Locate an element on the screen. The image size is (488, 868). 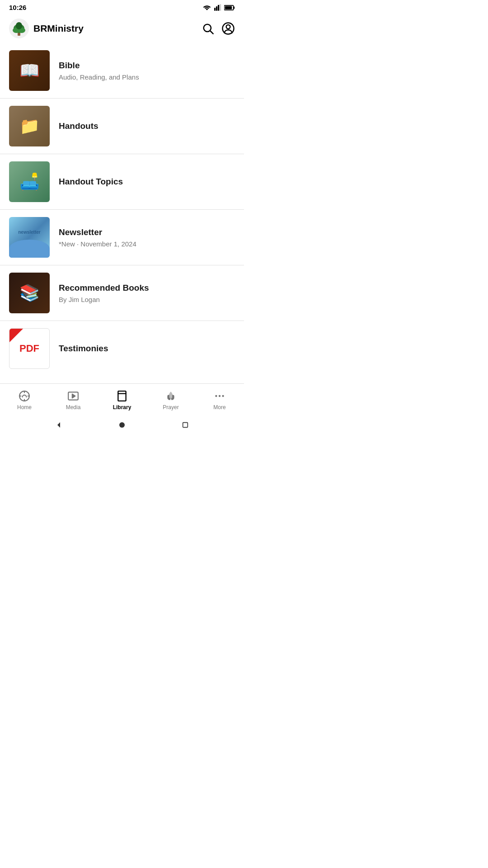
testimonies-thumbnail is located at coordinates (29, 349).